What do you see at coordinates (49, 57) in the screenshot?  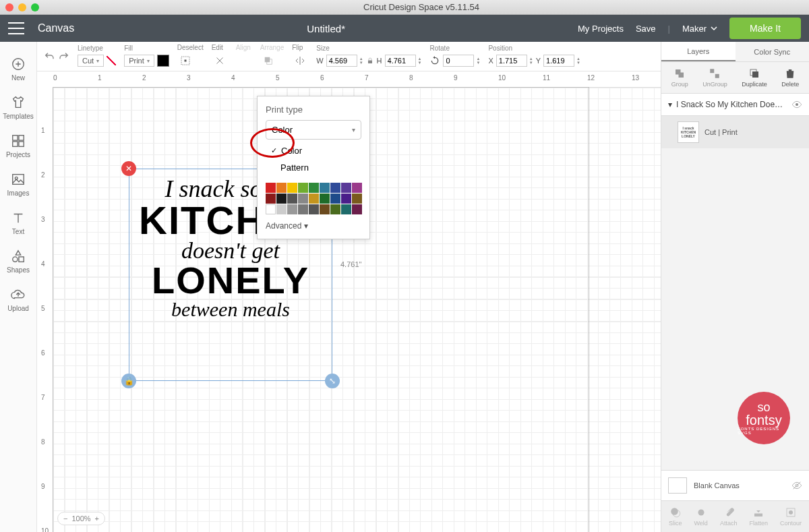 I see `undo-icon` at bounding box center [49, 57].